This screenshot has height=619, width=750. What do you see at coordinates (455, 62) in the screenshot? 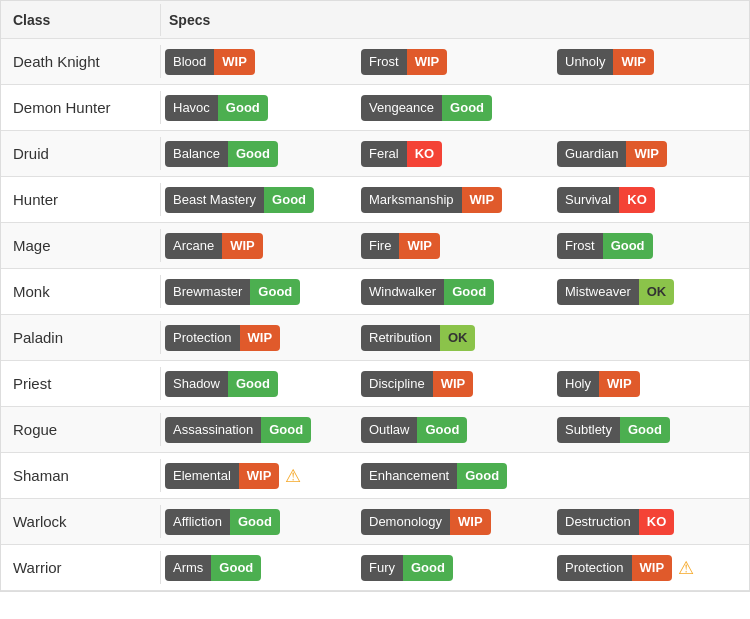
I see `specs-wrapper: BloodWIPFrostWIPUnholyWIP` at bounding box center [455, 62].